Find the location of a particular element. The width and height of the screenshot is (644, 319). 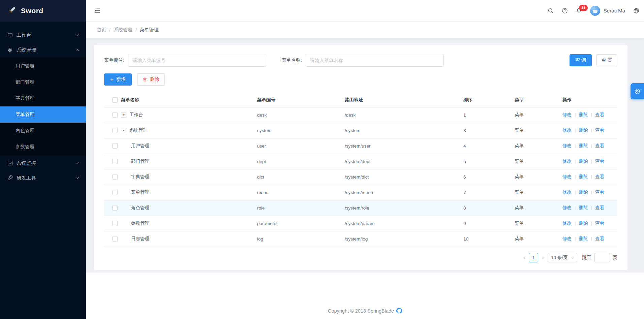

expand-toggle: + is located at coordinates (124, 115).